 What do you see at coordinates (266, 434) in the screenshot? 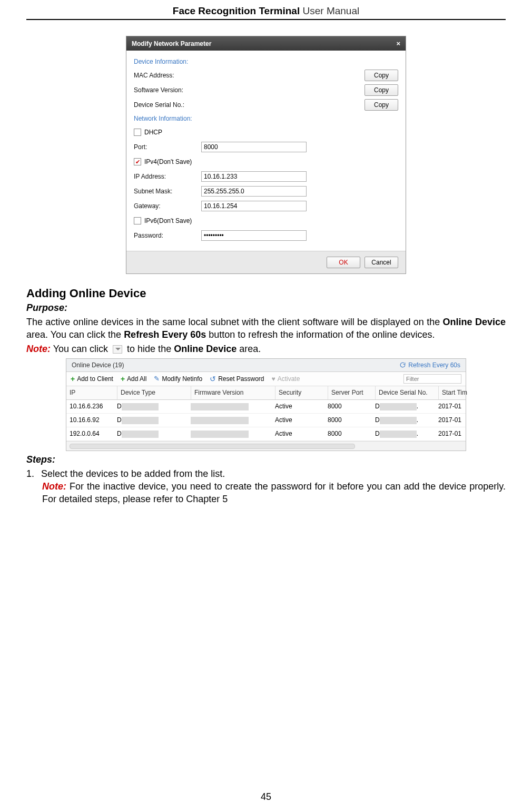
I see `table-row: 192.0.0.64 D Active 8000 D. 2017-01` at bounding box center [266, 434].